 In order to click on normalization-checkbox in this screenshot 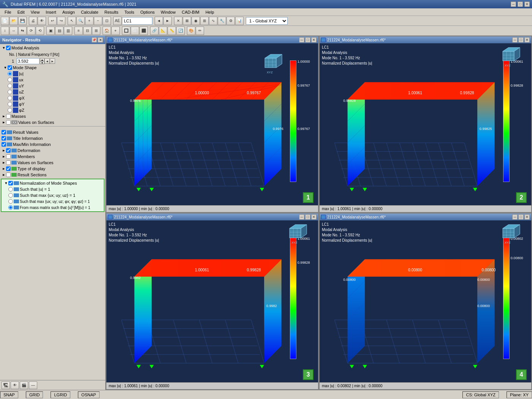, I will do `click(11, 183)`.